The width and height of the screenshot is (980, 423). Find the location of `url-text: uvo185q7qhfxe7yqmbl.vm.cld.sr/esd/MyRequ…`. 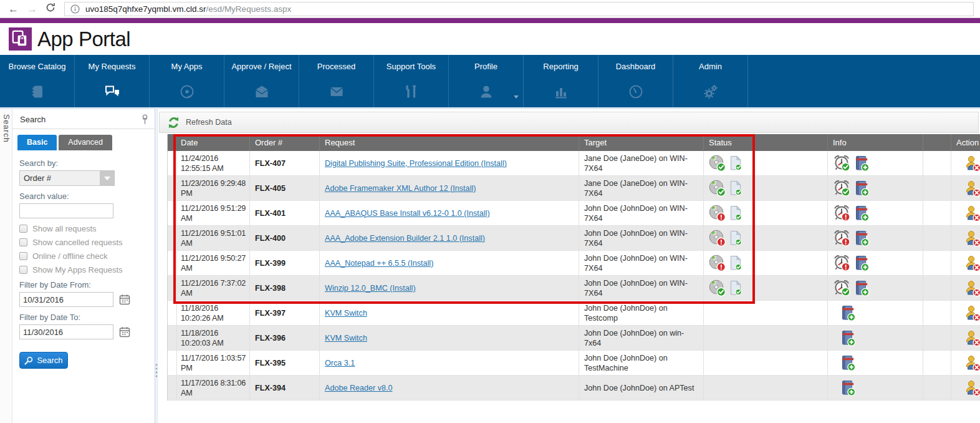

url-text: uvo185q7qhfxe7yqmbl.vm.cld.sr/esd/MyRequ… is located at coordinates (188, 9).